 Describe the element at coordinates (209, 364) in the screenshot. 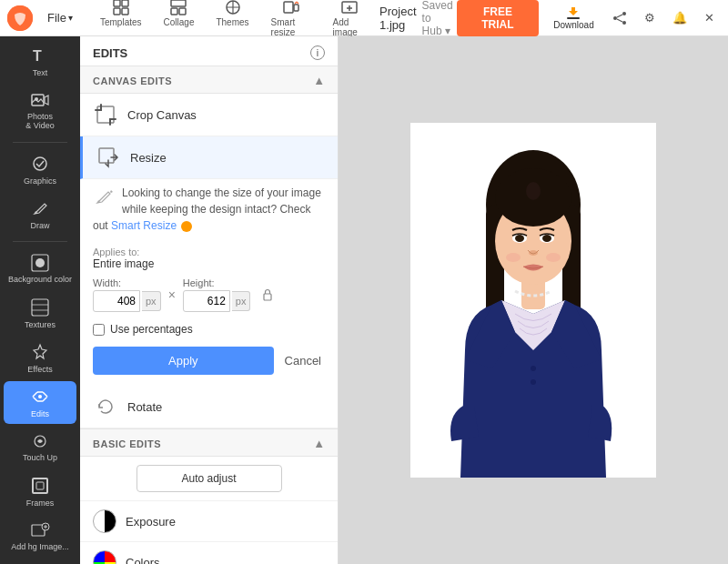

I see `action-buttons: Apply Cancel` at that location.